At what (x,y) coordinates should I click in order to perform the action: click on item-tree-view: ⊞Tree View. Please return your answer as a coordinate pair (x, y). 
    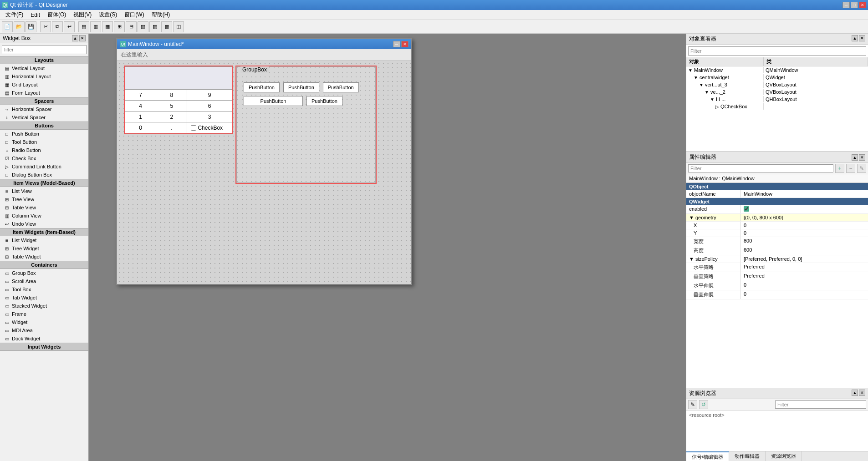
    Looking at the image, I should click on (44, 199).